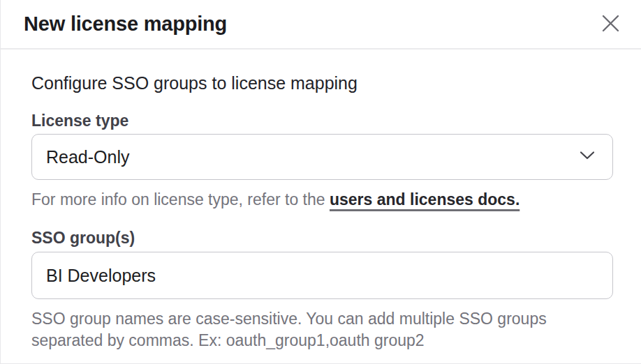 This screenshot has height=364, width=641. I want to click on form-heading: Configure SSO groups to license mapping, so click(323, 83).